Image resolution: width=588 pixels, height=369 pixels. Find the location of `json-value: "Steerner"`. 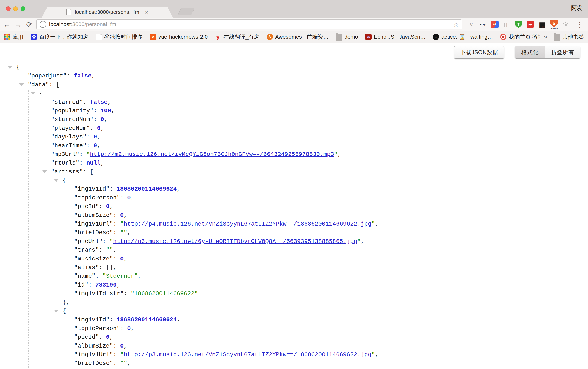

json-value: "Steerner" is located at coordinates (120, 276).